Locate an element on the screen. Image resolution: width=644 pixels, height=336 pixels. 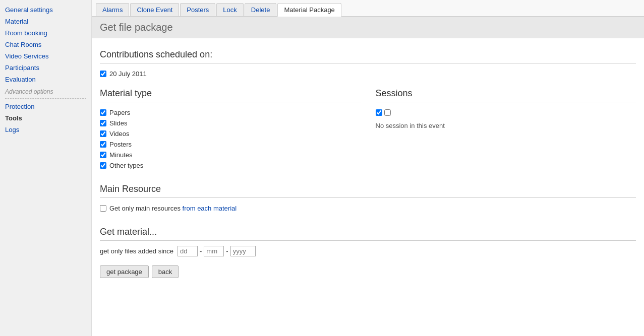
date-checkbox-row: 20 July 2011 is located at coordinates (368, 74).